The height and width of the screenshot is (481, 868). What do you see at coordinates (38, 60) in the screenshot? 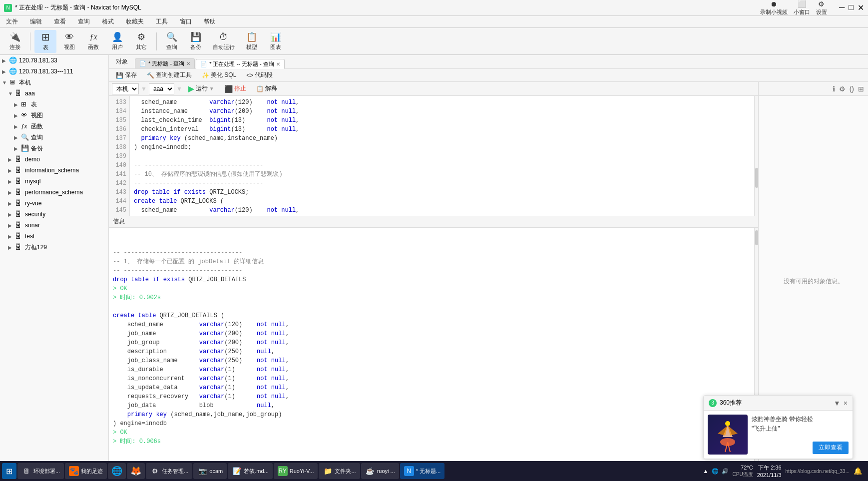
I see `conn1-label: 120.78.181.33` at bounding box center [38, 60].